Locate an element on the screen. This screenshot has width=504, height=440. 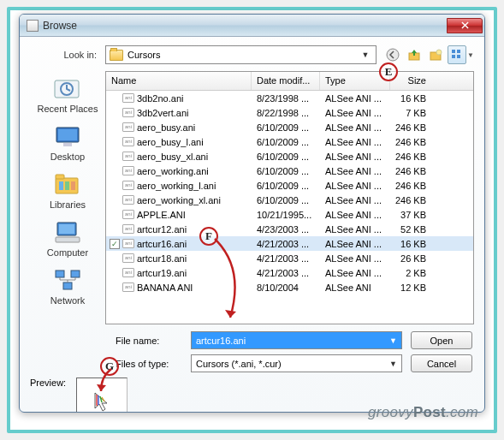
filename-label: File name: is located at coordinates (110, 341).